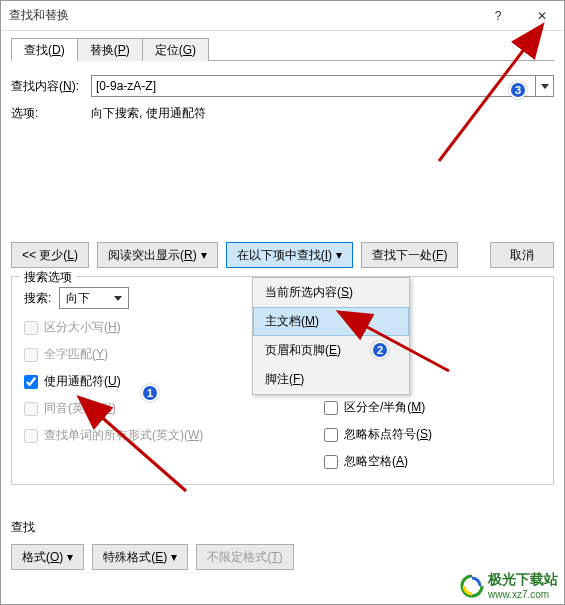 The width and height of the screenshot is (565, 605). Describe the element at coordinates (314, 86) in the screenshot. I see `find-content-input` at that location.